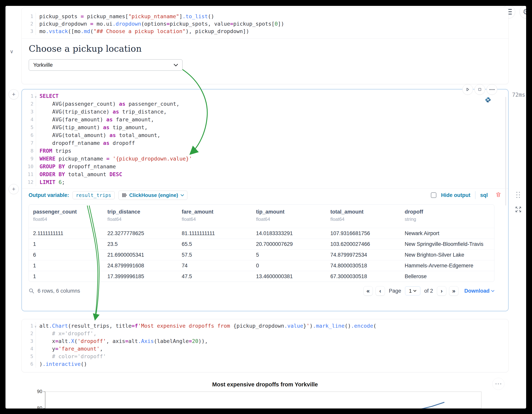 The height and width of the screenshot is (414, 532). Describe the element at coordinates (49, 195) in the screenshot. I see `output-variable-label: Output variable:` at that location.